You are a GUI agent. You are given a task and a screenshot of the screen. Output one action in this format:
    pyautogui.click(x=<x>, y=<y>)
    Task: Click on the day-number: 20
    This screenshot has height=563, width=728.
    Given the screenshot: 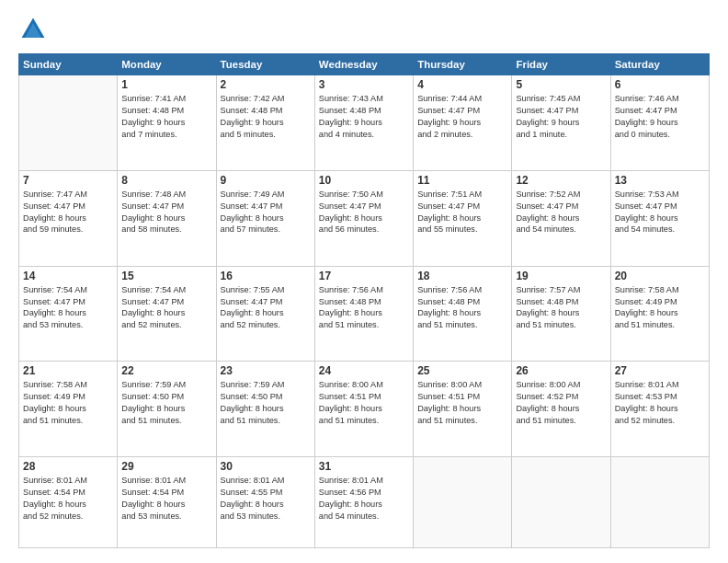 What is the action you would take?
    pyautogui.click(x=660, y=276)
    